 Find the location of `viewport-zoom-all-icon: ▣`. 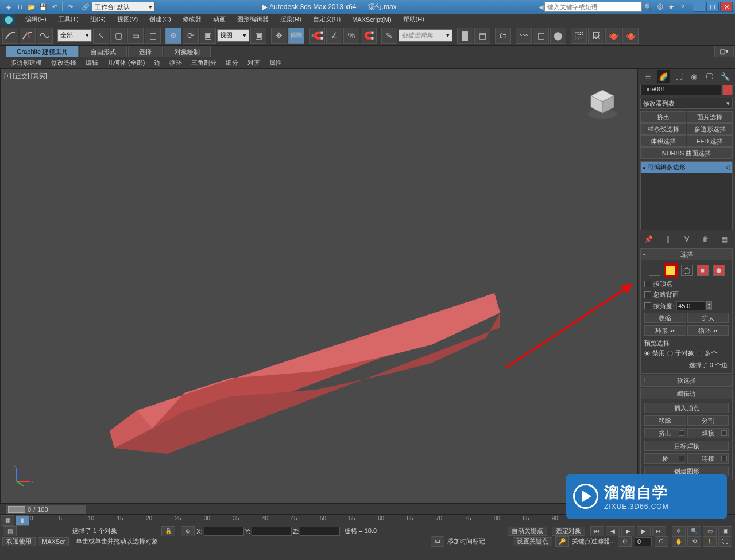

viewport-zoom-all-icon: ▣ is located at coordinates (725, 531).